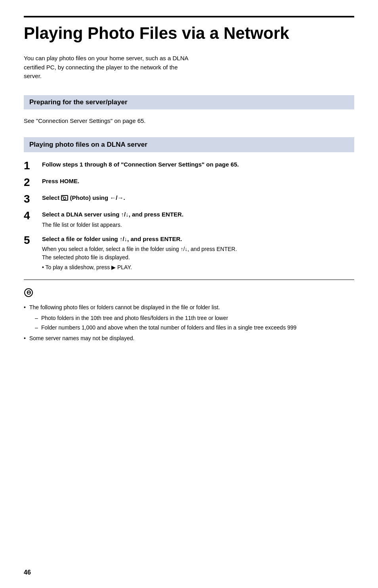 The image size is (378, 588). Describe the element at coordinates (189, 253) in the screenshot. I see `step-5: 5 Select a file or folder using ↑/↓, and…` at that location.